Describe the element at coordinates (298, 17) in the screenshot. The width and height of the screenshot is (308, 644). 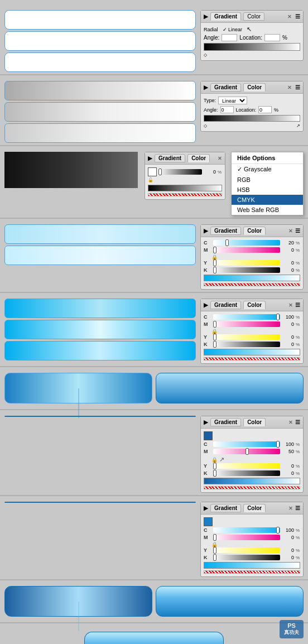
I see `panel-menu-icon: ☰` at that location.